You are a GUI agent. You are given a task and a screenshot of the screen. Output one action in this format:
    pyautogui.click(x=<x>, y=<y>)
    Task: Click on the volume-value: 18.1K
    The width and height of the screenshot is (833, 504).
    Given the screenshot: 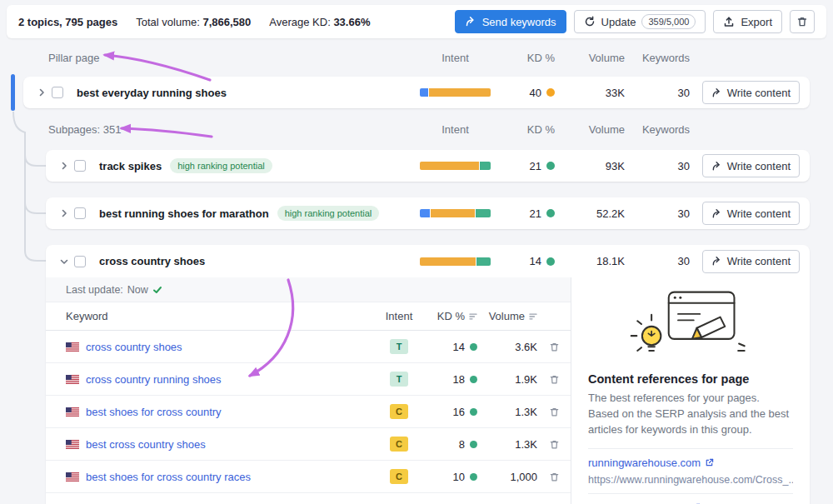 What is the action you would take?
    pyautogui.click(x=590, y=262)
    